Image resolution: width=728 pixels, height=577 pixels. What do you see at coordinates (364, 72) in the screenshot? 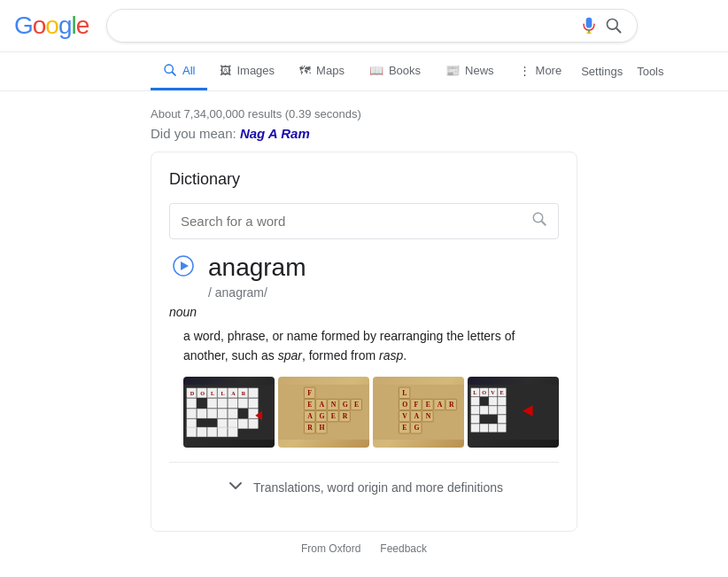
I see `nav-tabs: All 🖼 Images 🗺 Maps 📖 Books 📰 News ⋮ Mor…` at bounding box center [364, 72].